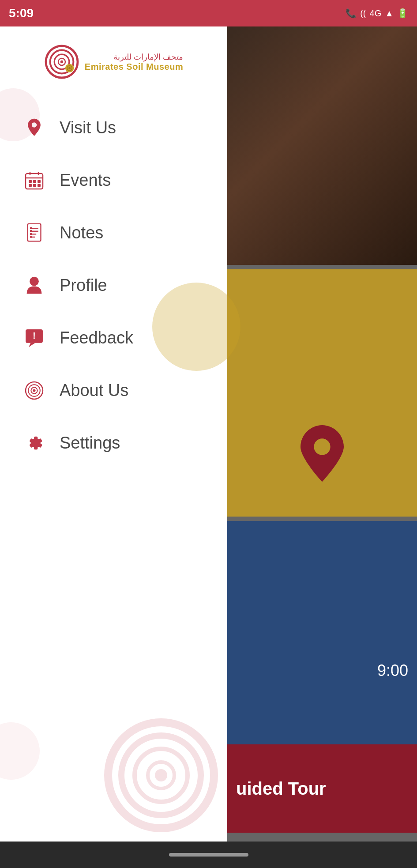  What do you see at coordinates (114, 233) in the screenshot?
I see `menu-item-notes: Notes` at bounding box center [114, 233].